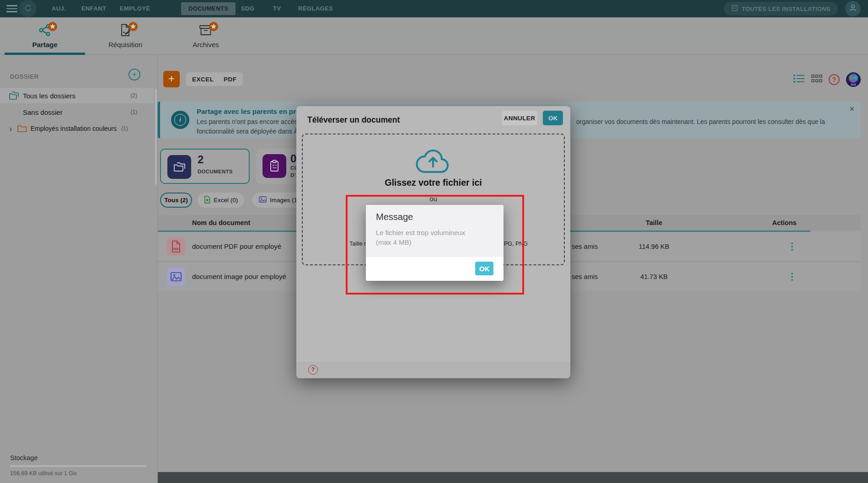 Image resolution: width=868 pixels, height=483 pixels. What do you see at coordinates (176, 247) in the screenshot?
I see `pdf-file-icon: PDF` at bounding box center [176, 247].